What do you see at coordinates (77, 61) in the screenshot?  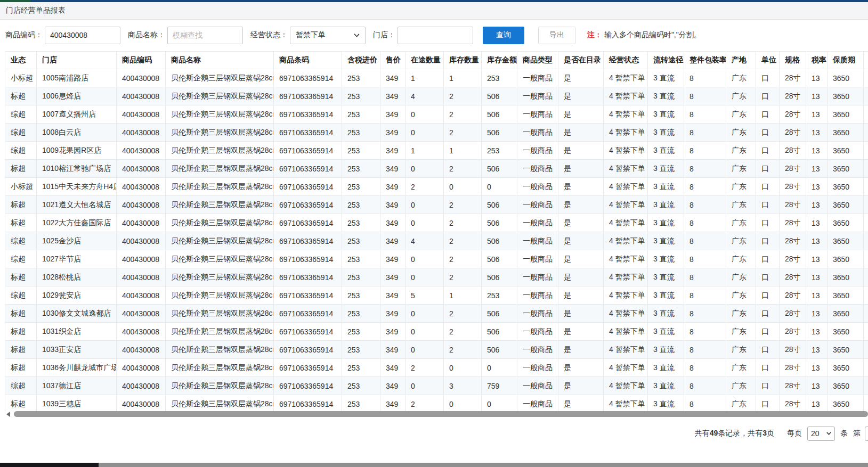 I see `column-header-store: 门店` at bounding box center [77, 61].